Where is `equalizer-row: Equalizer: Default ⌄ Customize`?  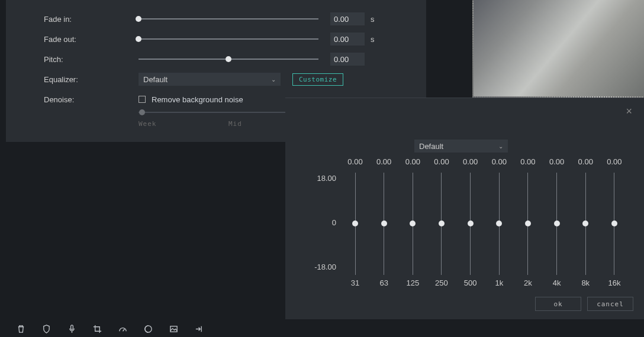 equalizer-row: Equalizer: Default ⌄ Customize is located at coordinates (226, 79).